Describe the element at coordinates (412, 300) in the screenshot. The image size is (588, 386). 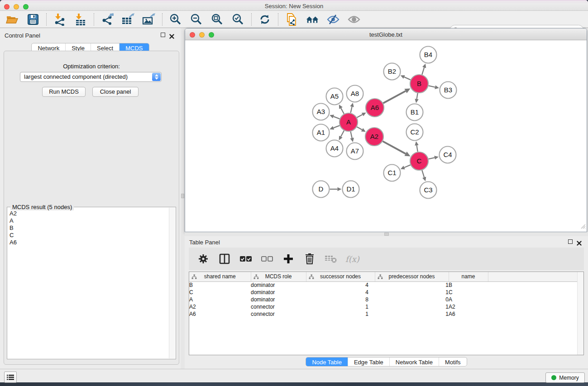
I see `table-cell: 0` at that location.